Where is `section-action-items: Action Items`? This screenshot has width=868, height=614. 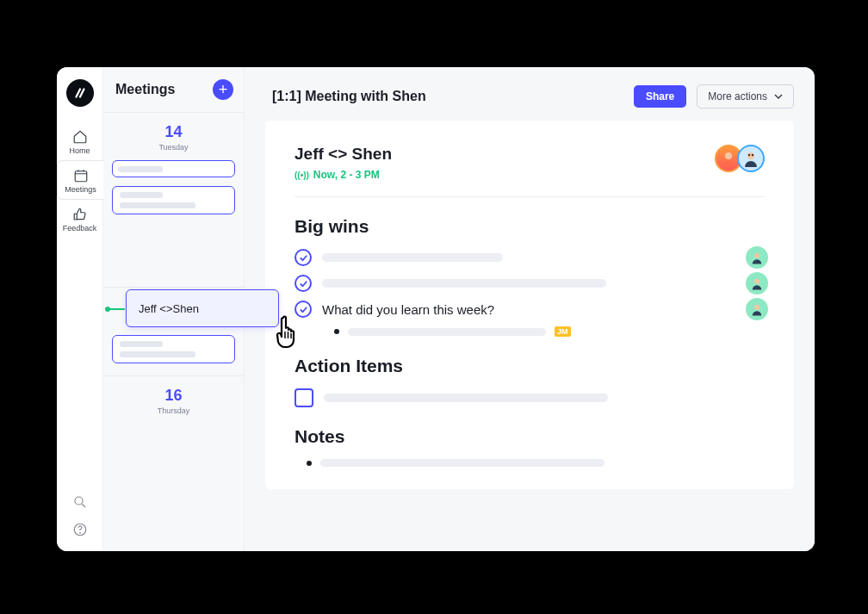 section-action-items: Action Items is located at coordinates (530, 381).